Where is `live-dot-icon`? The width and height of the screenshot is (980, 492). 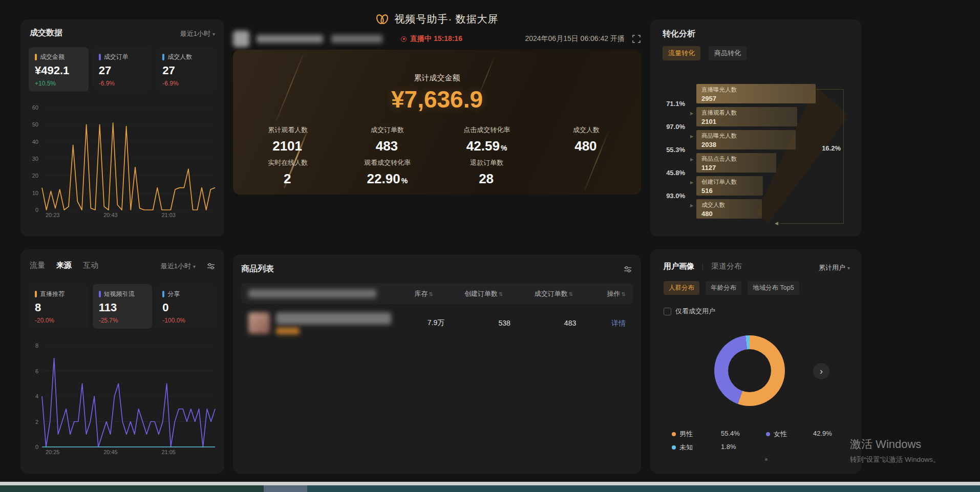 live-dot-icon is located at coordinates (403, 39).